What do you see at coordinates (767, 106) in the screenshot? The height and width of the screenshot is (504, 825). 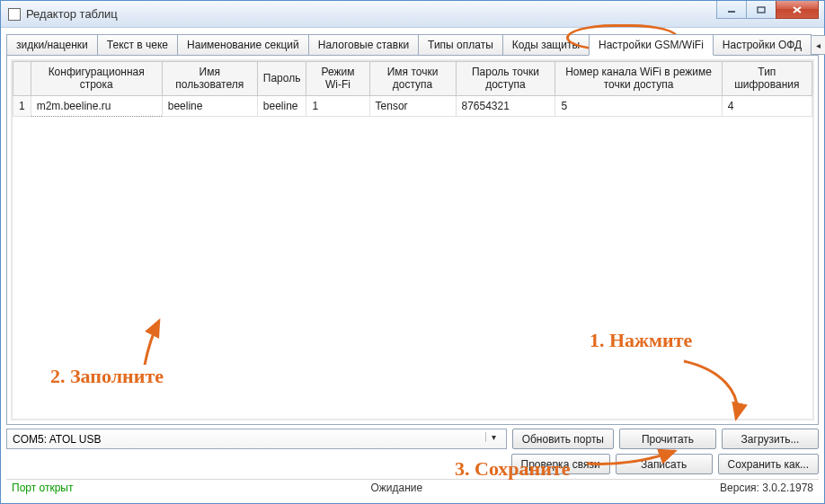 I see `cell-encryption: 4` at bounding box center [767, 106].